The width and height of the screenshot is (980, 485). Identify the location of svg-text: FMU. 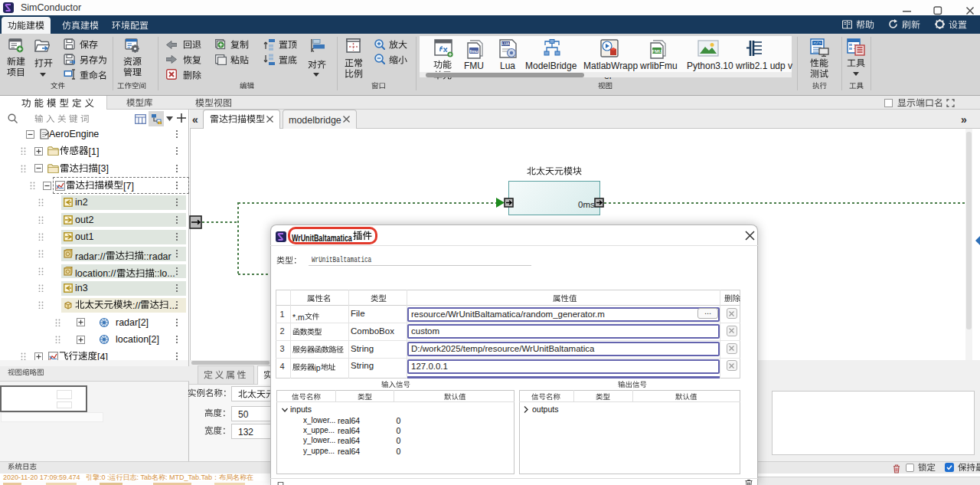
(657, 51).